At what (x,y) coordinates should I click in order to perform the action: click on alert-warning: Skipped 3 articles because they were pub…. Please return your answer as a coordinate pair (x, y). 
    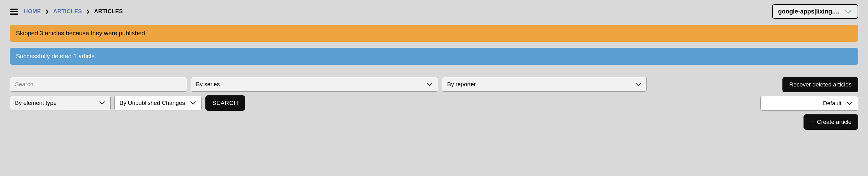
    Looking at the image, I should click on (434, 33).